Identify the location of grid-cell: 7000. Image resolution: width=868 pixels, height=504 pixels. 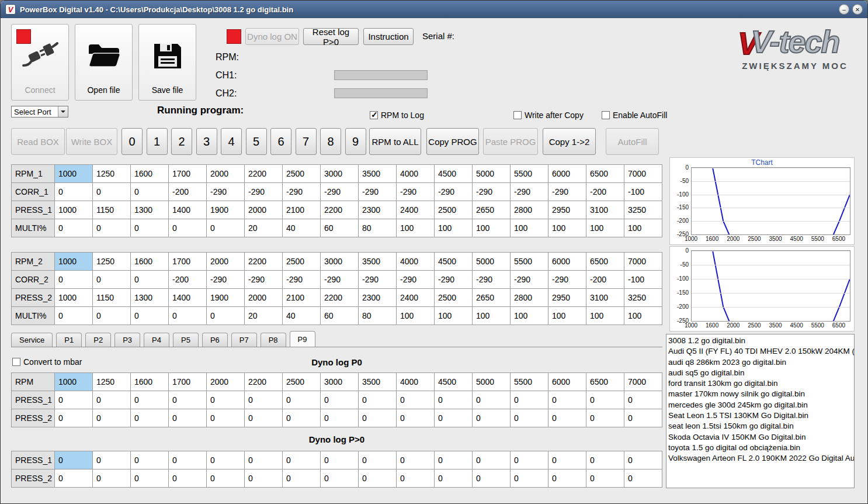
(644, 382).